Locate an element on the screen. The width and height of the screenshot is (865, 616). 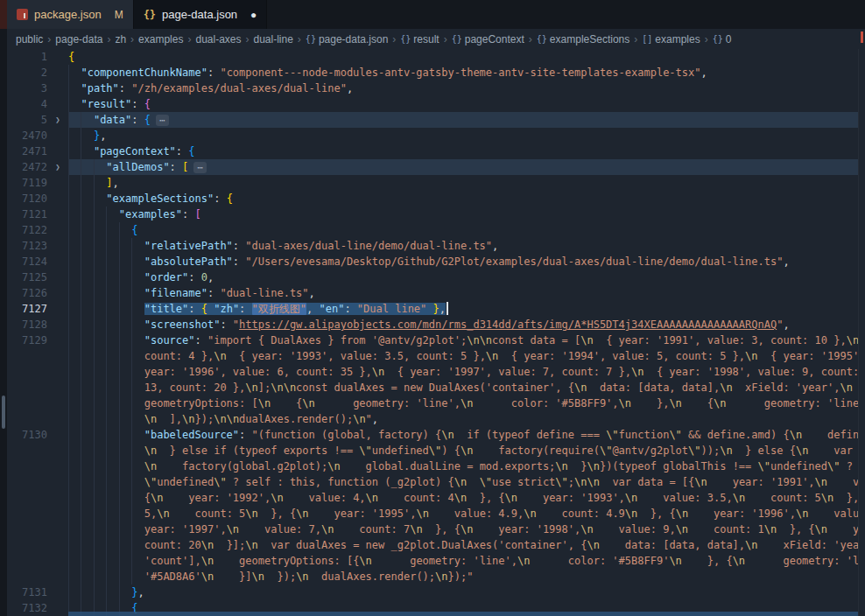
line-number: 1 is located at coordinates (27, 57).